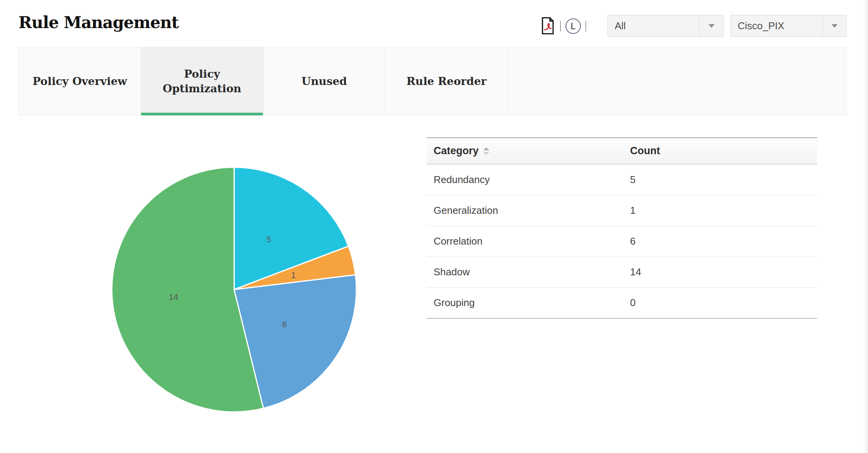 Image resolution: width=868 pixels, height=453 pixels. I want to click on severity-filter-value: All, so click(653, 26).